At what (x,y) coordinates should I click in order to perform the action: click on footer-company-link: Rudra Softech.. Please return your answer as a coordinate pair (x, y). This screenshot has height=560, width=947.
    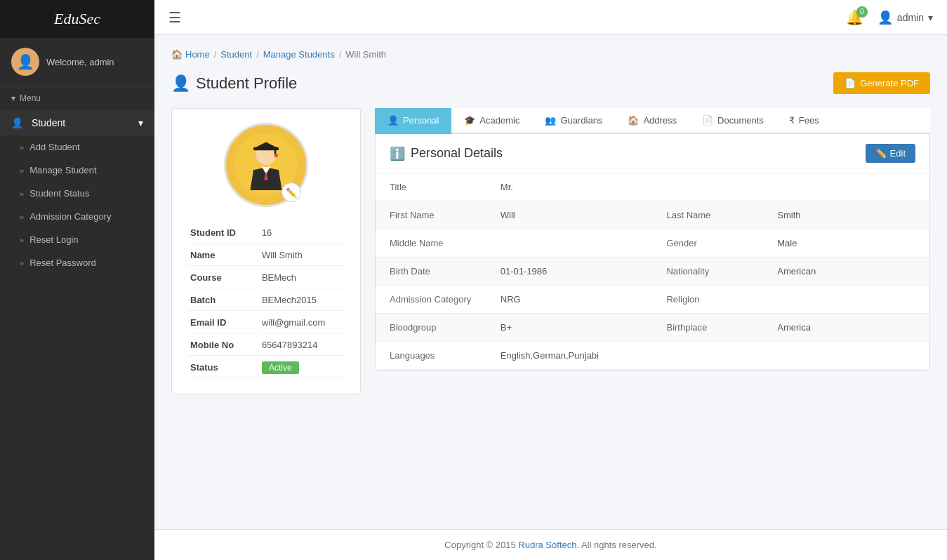
    Looking at the image, I should click on (550, 545).